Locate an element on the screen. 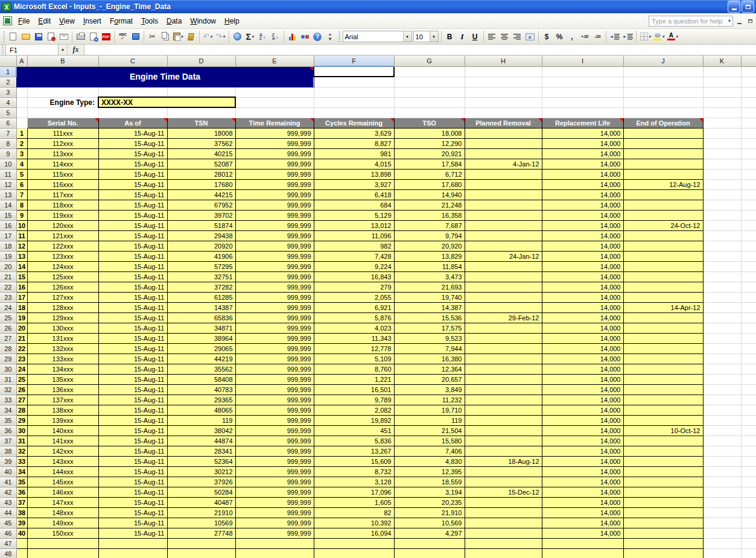 This screenshot has width=756, height=558. cell-A12: 6 is located at coordinates (22, 185).